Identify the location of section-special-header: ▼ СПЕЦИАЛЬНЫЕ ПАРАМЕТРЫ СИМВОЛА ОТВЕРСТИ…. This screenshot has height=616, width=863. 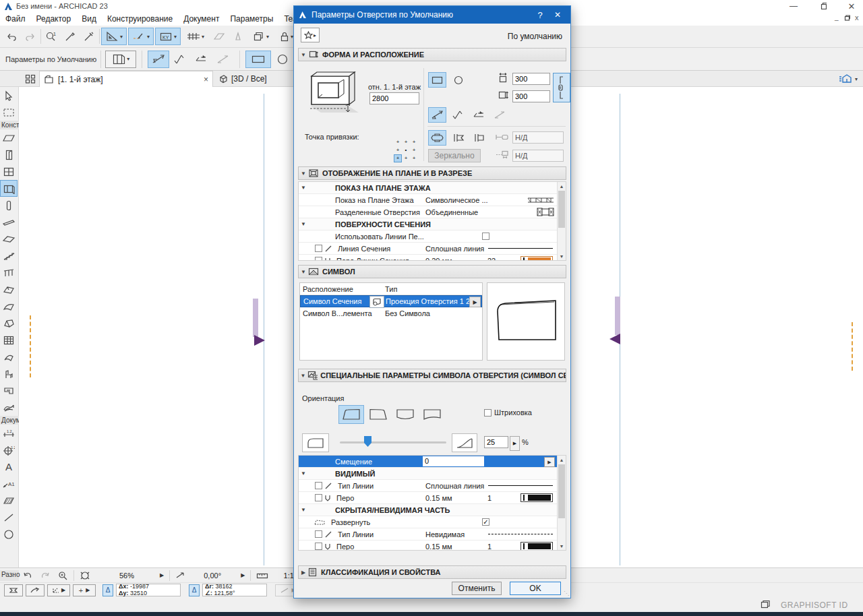
(432, 375).